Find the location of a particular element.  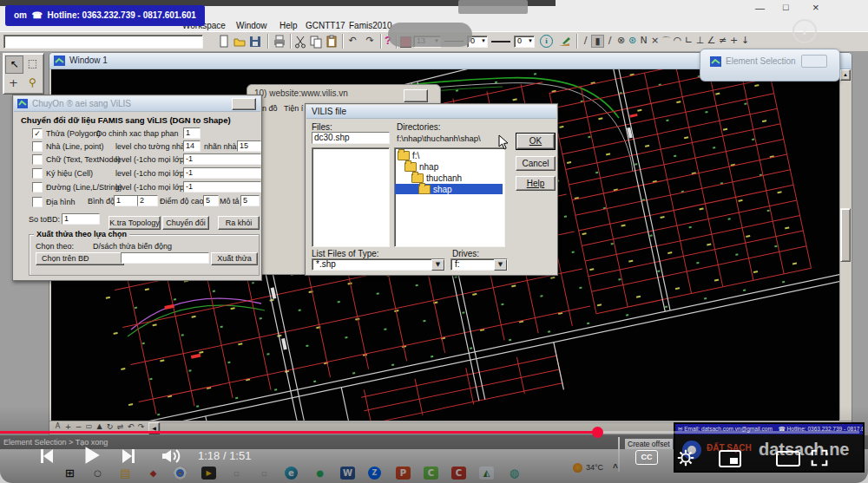

fullscreen-button is located at coordinates (819, 458).